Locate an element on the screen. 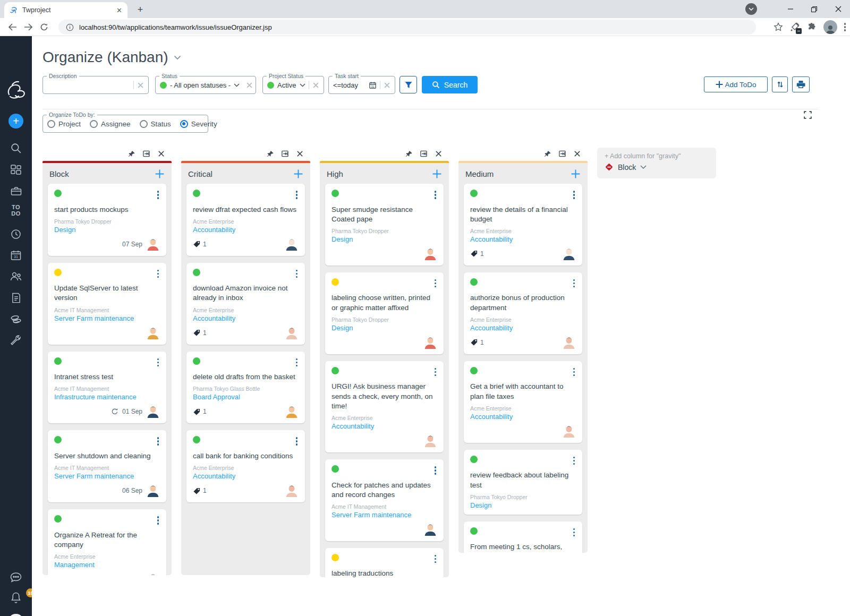 The image size is (850, 616). todo-card: labeling choose written, printed or grap… is located at coordinates (385, 313).